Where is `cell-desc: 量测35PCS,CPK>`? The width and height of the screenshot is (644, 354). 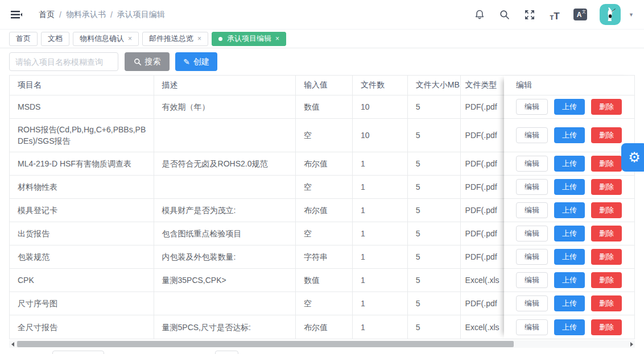
cell-desc: 量测35PCS,CPK> is located at coordinates (225, 280).